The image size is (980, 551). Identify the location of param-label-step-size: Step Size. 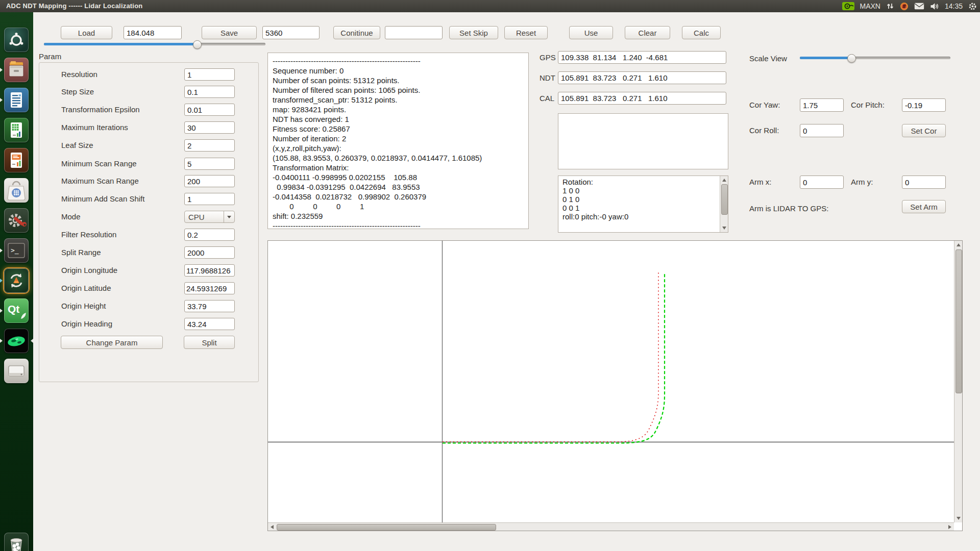
(78, 92).